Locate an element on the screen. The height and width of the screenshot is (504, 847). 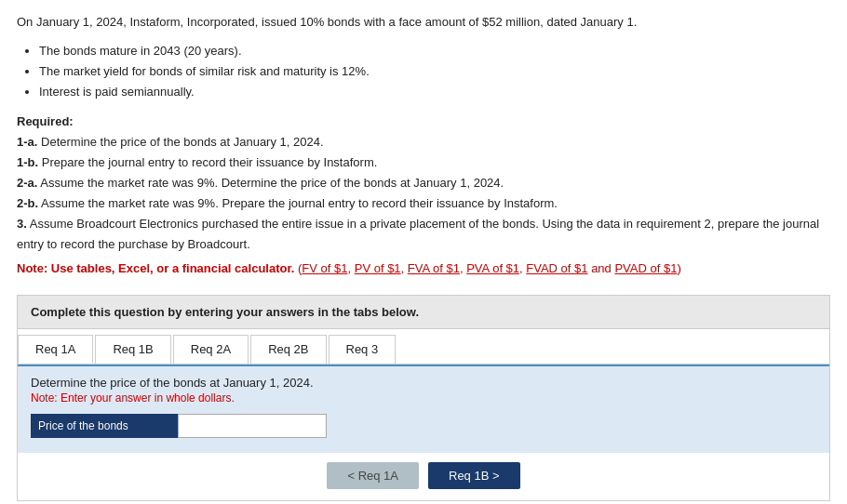
link-pv: PV of $1 is located at coordinates (378, 268).